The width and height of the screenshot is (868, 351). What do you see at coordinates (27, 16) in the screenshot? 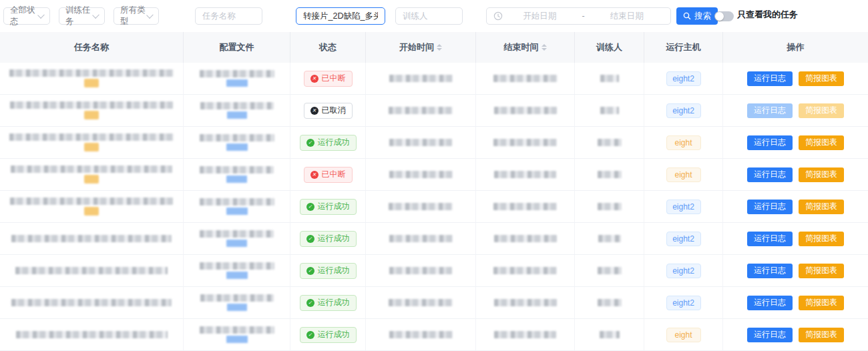
I see `status-filter-select: 全部状态` at bounding box center [27, 16].